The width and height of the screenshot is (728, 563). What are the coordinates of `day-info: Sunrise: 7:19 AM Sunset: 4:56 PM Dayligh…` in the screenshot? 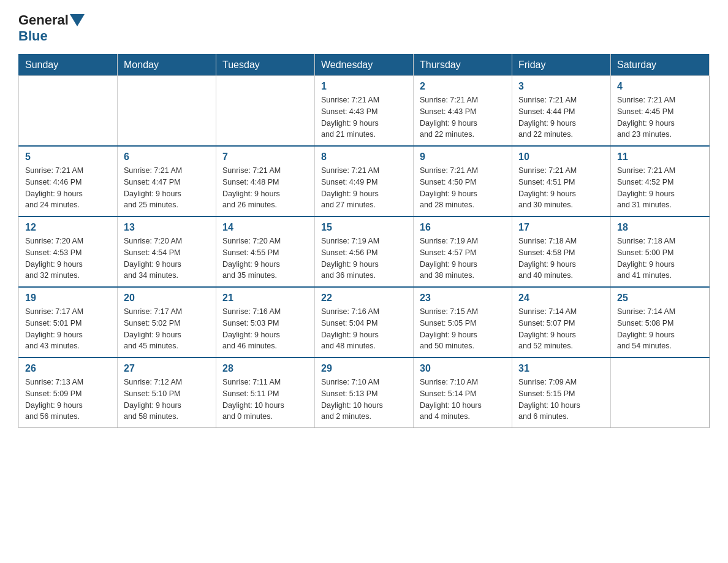 It's located at (364, 259).